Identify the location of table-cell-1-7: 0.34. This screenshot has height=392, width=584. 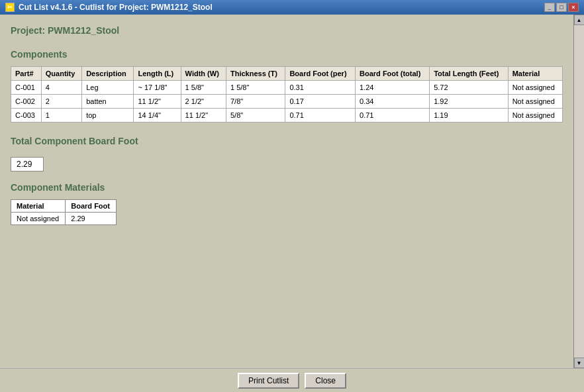
(393, 102).